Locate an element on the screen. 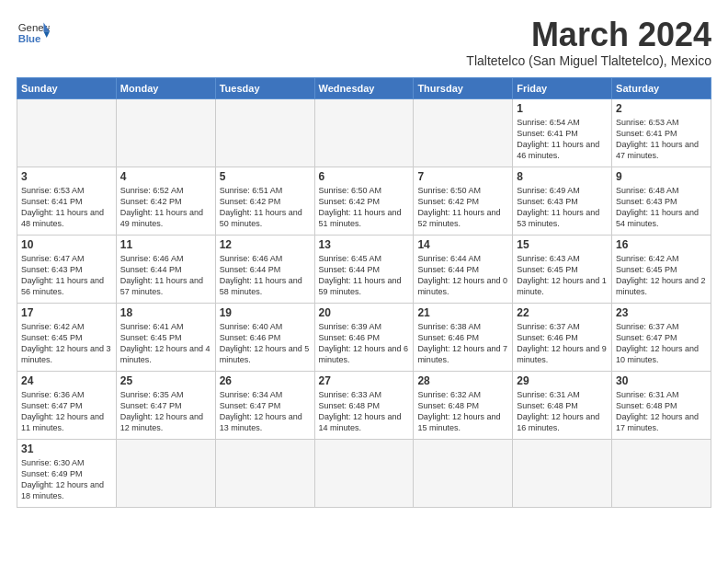  day-info: Sunrise: 6:38 AM Sunset: 6:46 PM Dayligh… is located at coordinates (463, 344).